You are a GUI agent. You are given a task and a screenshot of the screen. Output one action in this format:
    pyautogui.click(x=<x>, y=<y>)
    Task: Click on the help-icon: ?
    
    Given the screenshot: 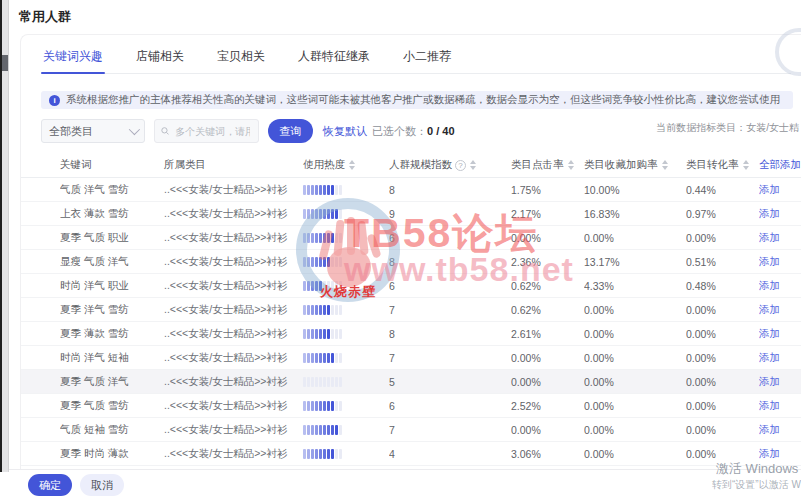 What is the action you would take?
    pyautogui.click(x=460, y=166)
    